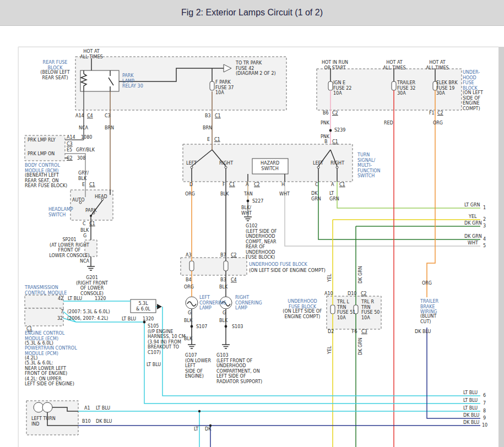 The width and height of the screenshot is (504, 447). What do you see at coordinates (61, 299) in the screenshot?
I see `pin-42-tcm: 42` at bounding box center [61, 299].